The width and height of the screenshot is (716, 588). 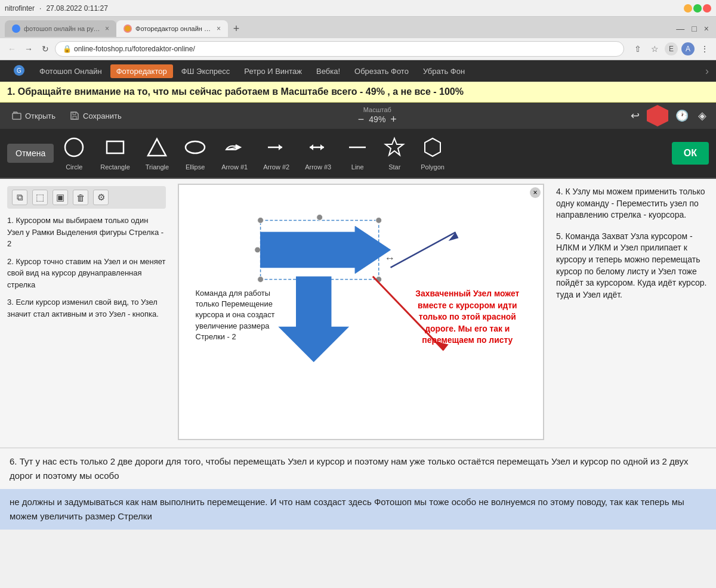 I want to click on canvas-right-annotation: Захваченный Узел может вместе с курсором…, so click(x=467, y=317).